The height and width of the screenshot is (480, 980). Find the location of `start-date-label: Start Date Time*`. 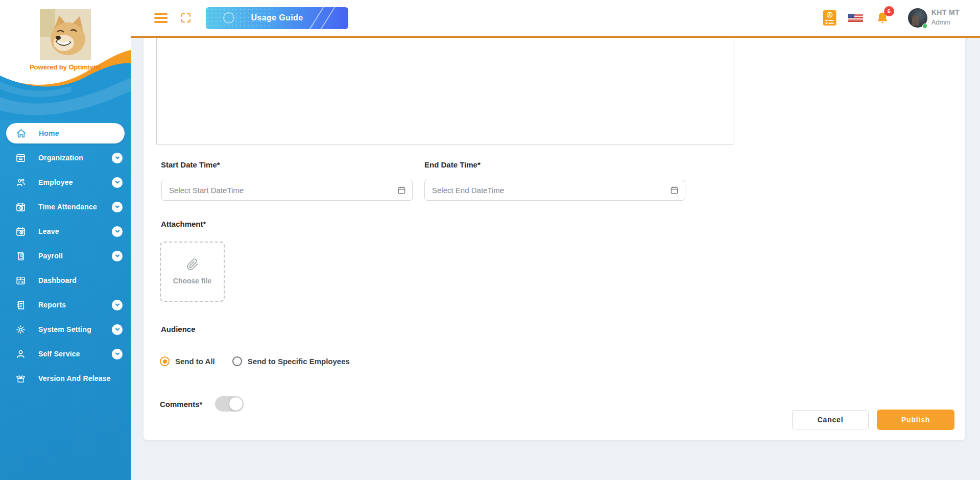

start-date-label: Start Date Time* is located at coordinates (190, 164).